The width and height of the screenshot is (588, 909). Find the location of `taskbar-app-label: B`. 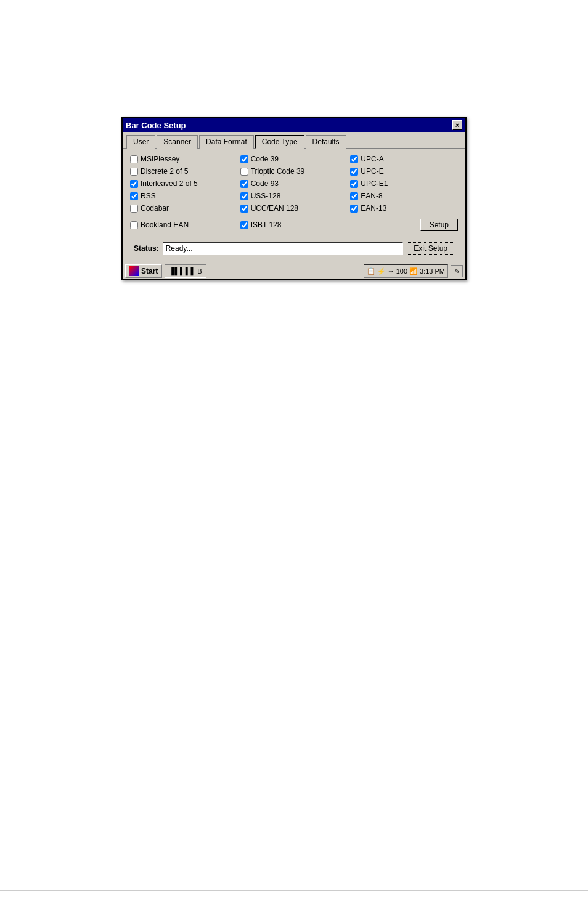

taskbar-app-label: B is located at coordinates (200, 271).